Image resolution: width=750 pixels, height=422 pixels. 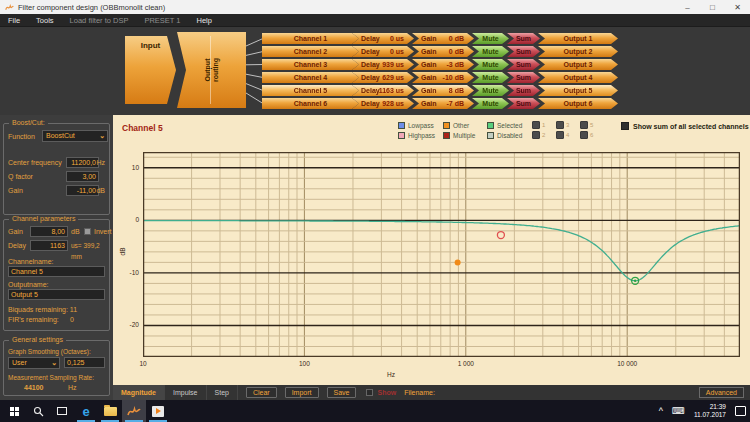 I want to click on clear-button: Clear, so click(x=262, y=392).